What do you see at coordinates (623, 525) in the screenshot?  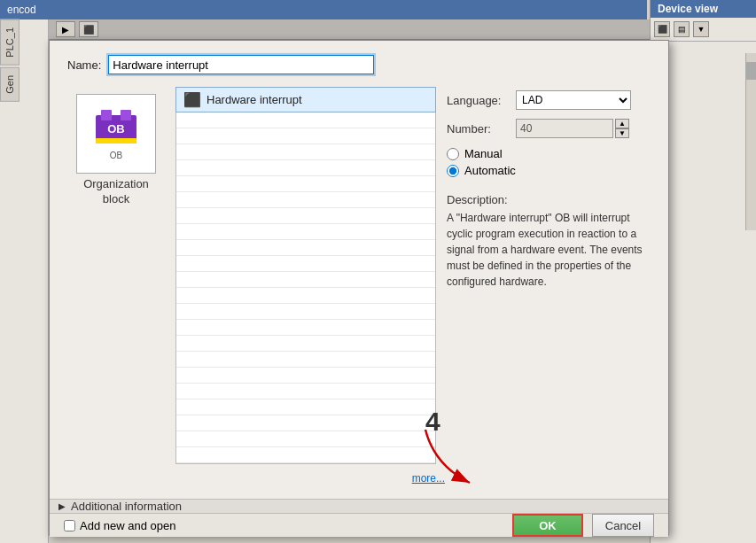 I see `cancel-button: Cancel` at bounding box center [623, 525].